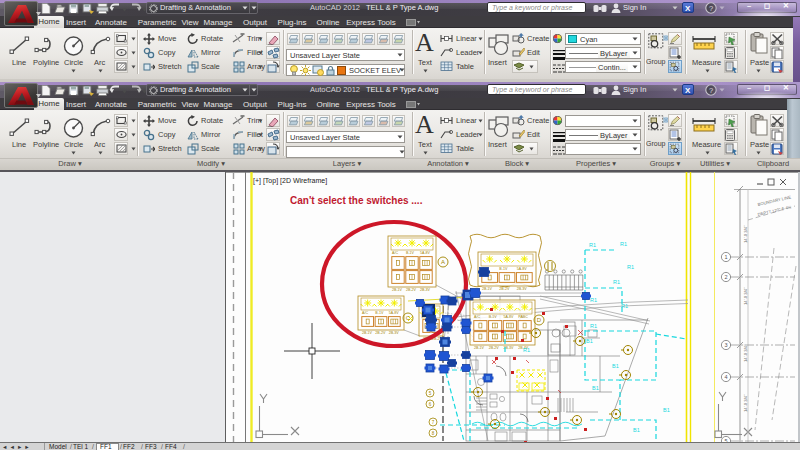 Image resolution: width=800 pixels, height=450 pixels. What do you see at coordinates (443, 262) in the screenshot?
I see `svg-text: A` at bounding box center [443, 262].